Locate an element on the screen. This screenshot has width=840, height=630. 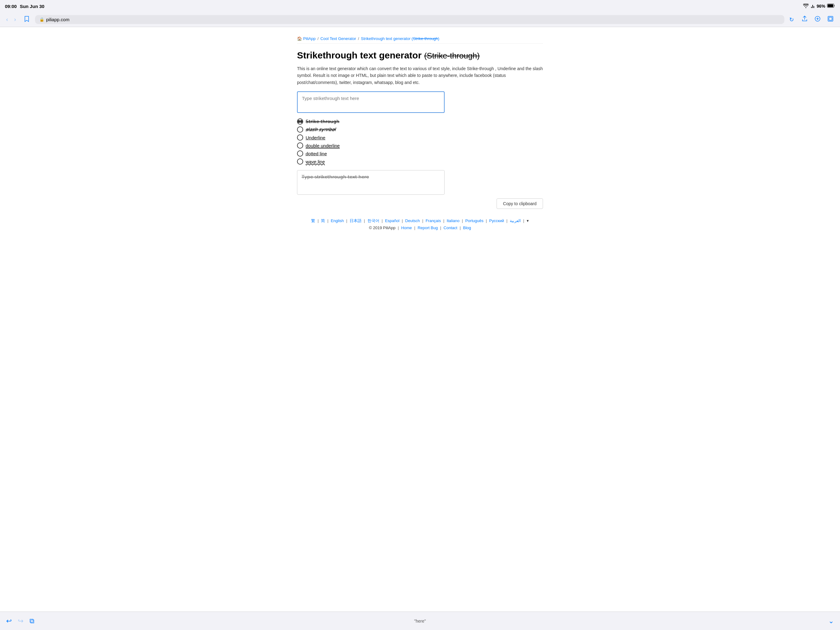
status-right: 96% is located at coordinates (819, 6).